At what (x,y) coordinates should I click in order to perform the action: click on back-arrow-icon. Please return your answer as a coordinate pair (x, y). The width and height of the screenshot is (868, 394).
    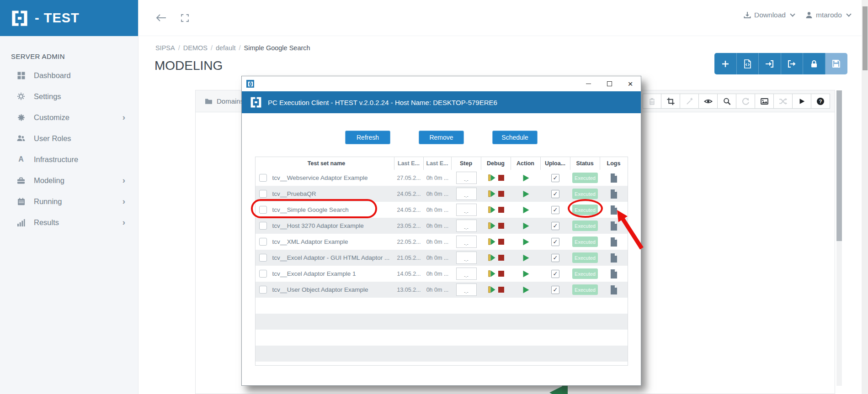
    Looking at the image, I should click on (161, 19).